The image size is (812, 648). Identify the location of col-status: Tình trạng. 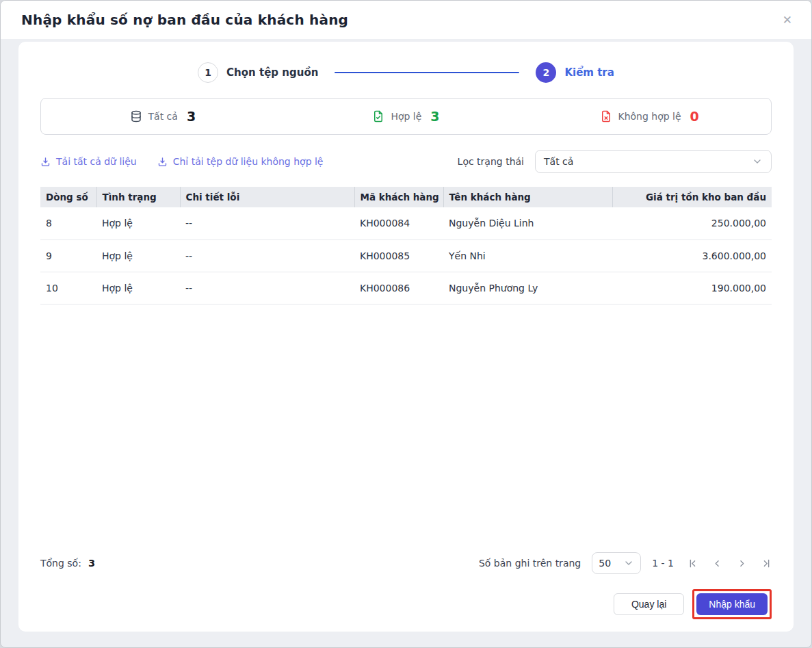
(138, 197).